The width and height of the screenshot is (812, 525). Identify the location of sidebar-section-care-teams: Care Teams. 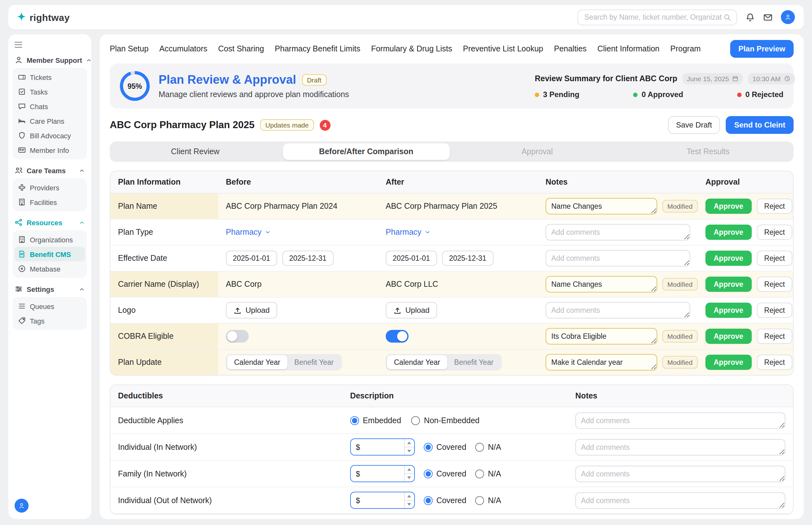
(50, 170).